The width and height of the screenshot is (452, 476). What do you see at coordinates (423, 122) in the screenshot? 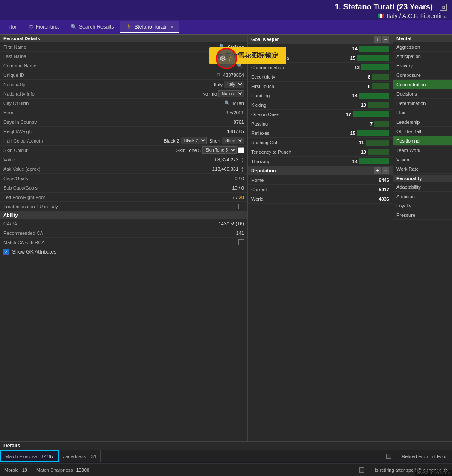
I see `mental-leadership: Leadership` at bounding box center [423, 122].